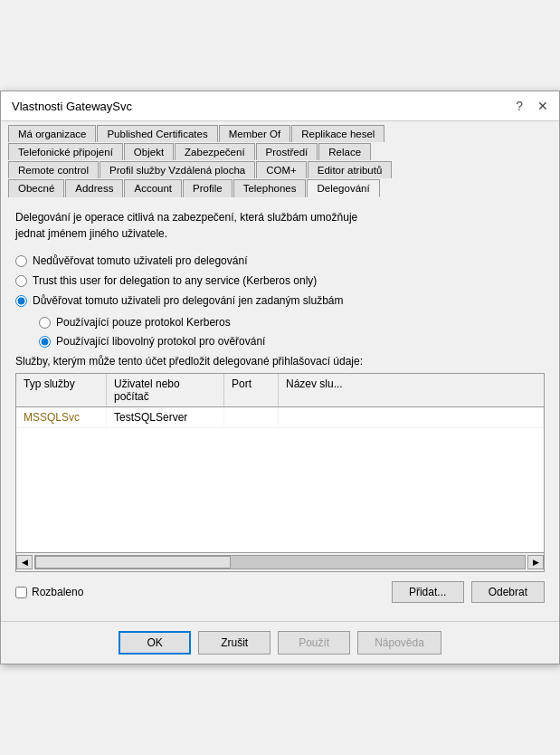 This screenshot has width=560, height=755. I want to click on tab-account: Account, so click(153, 188).